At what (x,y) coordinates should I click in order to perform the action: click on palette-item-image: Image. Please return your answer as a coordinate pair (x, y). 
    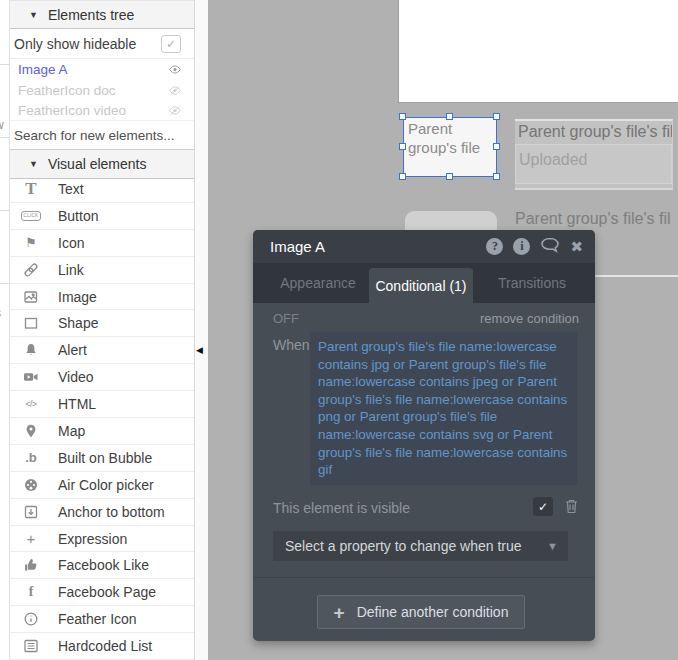
    Looking at the image, I should click on (102, 298).